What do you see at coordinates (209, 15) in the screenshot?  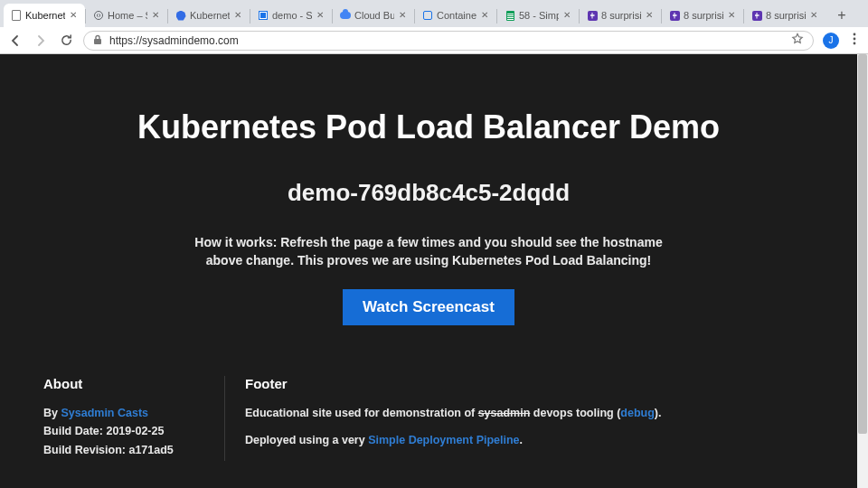 I see `browser-tab-2: Kubernete ✕` at bounding box center [209, 15].